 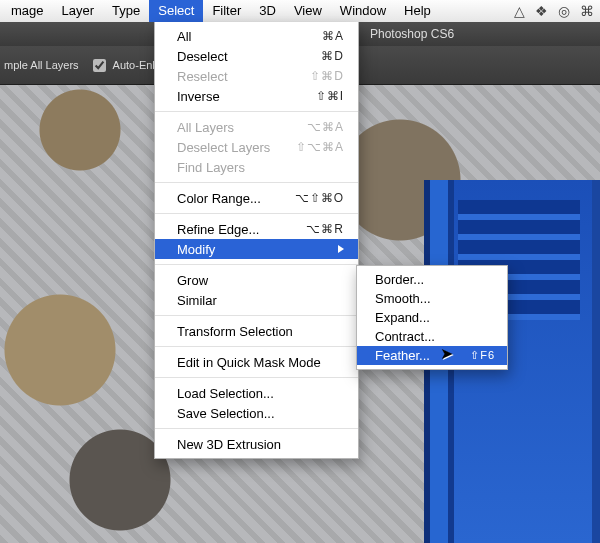 I want to click on app-title: Photoshop CS6, so click(x=412, y=34).